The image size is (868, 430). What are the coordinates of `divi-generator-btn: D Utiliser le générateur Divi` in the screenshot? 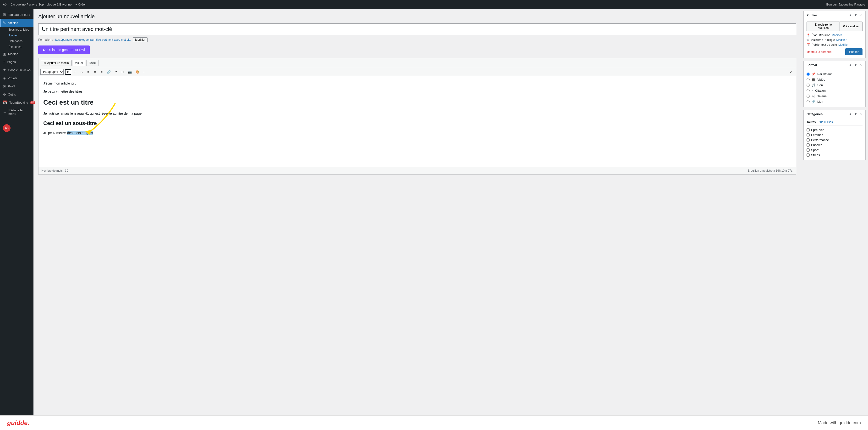 It's located at (64, 50).